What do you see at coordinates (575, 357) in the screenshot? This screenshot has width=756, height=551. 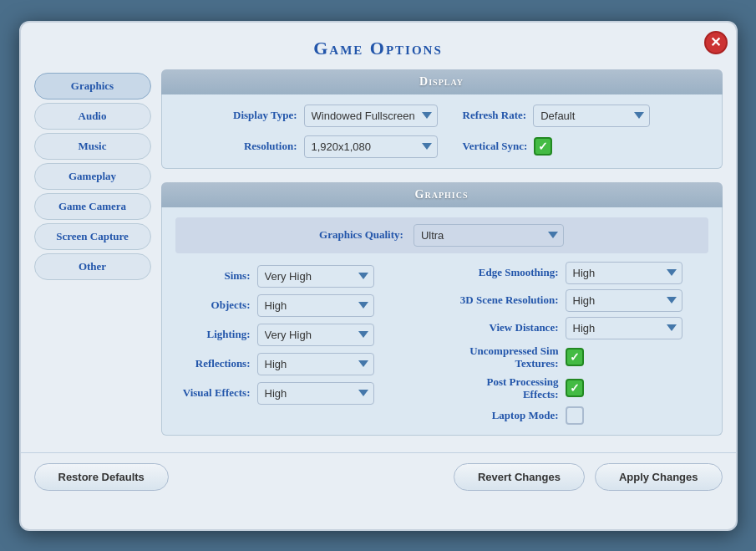 I see `uncompressed-checkbox: ✓` at bounding box center [575, 357].